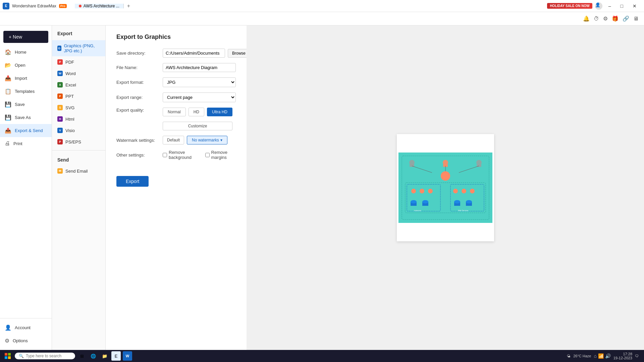 Image resolution: width=644 pixels, height=362 pixels. I want to click on email-label: Send Email, so click(76, 171).